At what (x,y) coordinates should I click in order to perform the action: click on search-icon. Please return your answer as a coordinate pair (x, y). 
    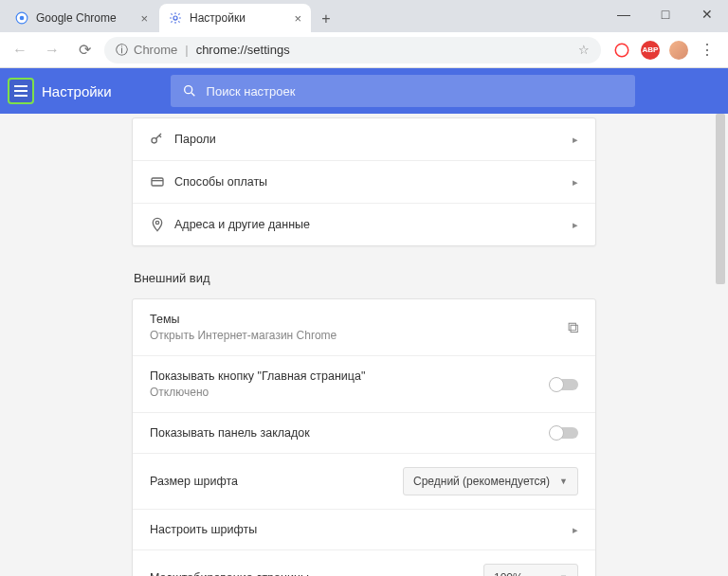
    Looking at the image, I should click on (190, 91).